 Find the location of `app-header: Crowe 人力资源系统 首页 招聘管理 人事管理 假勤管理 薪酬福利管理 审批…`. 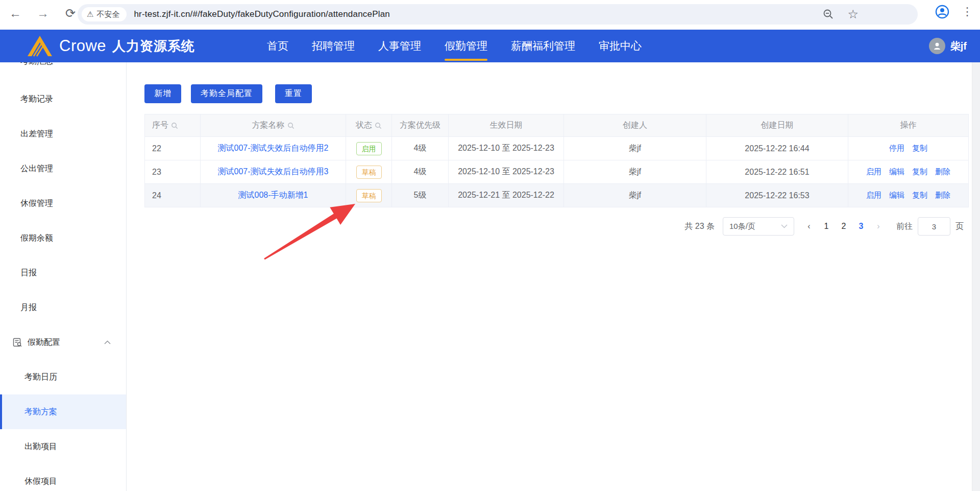

app-header: Crowe 人力资源系统 首页 招聘管理 人事管理 假勤管理 薪酬福利管理 审批… is located at coordinates (490, 46).